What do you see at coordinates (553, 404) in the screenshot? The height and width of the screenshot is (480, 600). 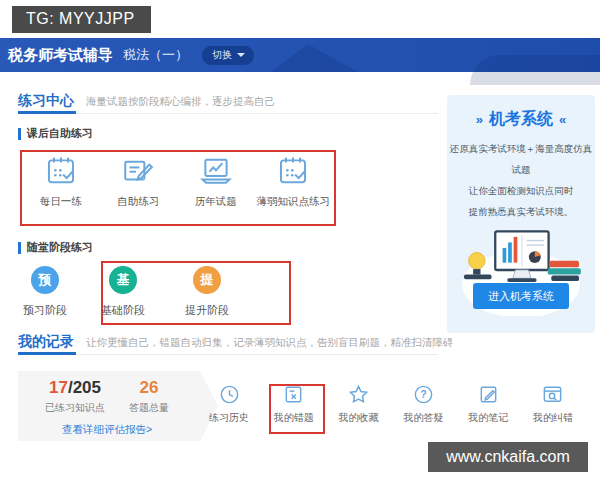 I see `my-corrections-button: 我的纠错` at bounding box center [553, 404].